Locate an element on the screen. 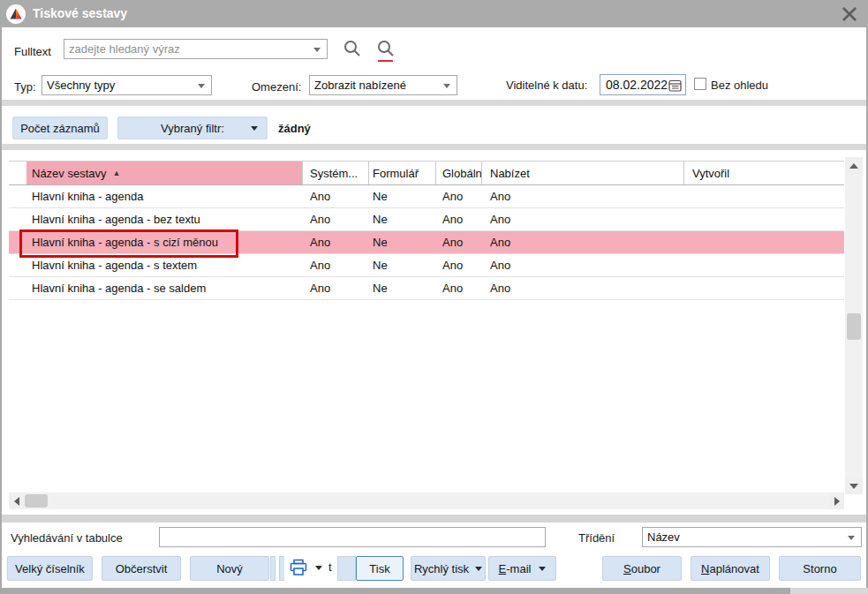 The image size is (868, 594). typ-value: Všechny typy is located at coordinates (81, 85).